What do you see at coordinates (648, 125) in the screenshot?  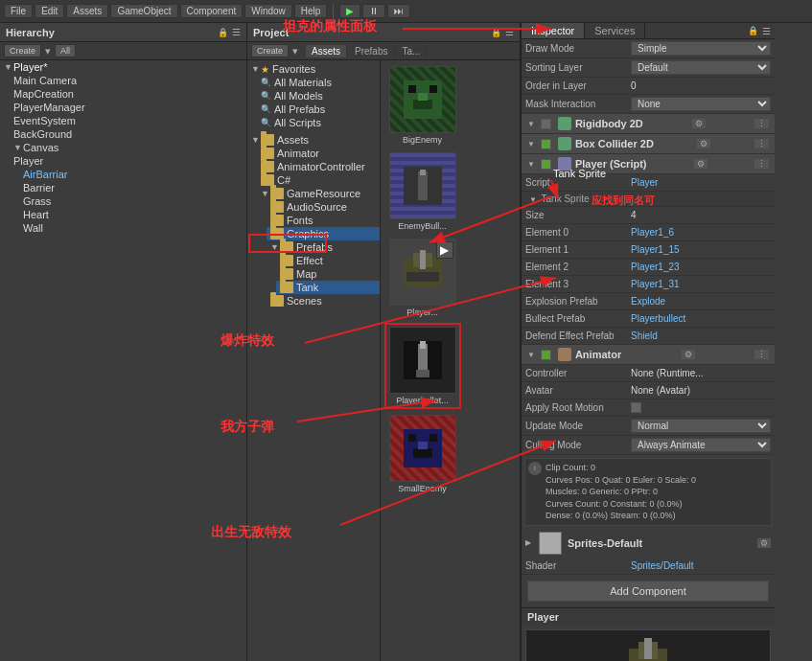 I see `rigidbody2d-header: ▼ Rigidbody 2D ⚙ ⋮` at bounding box center [648, 125].